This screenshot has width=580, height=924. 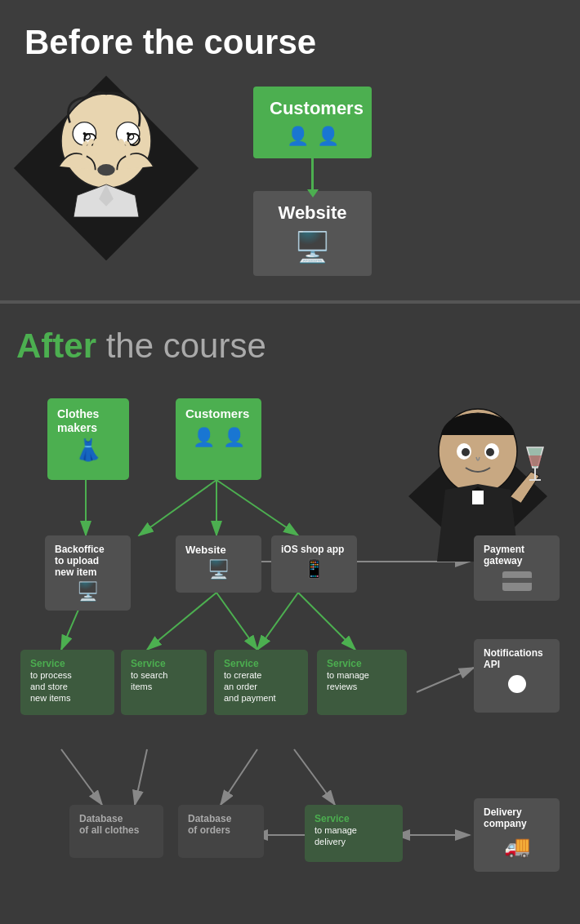 What do you see at coordinates (51, 686) in the screenshot?
I see `service-process-text: to processand storenew items` at bounding box center [51, 686].